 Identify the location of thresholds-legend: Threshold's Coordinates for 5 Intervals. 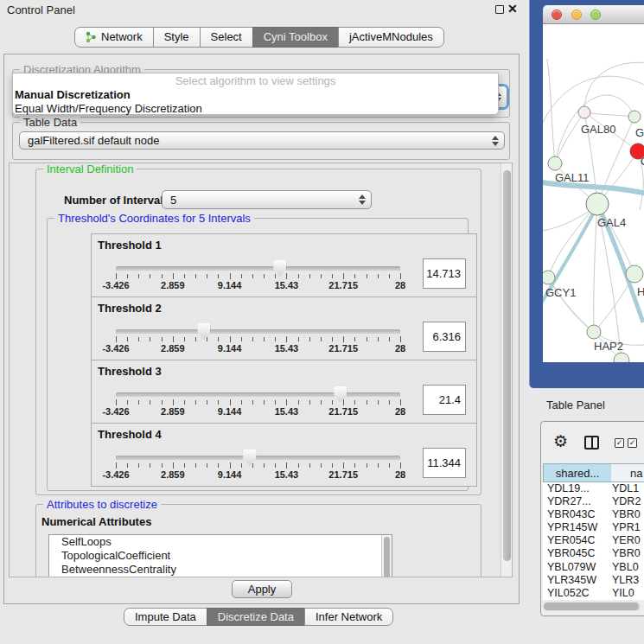
(154, 218).